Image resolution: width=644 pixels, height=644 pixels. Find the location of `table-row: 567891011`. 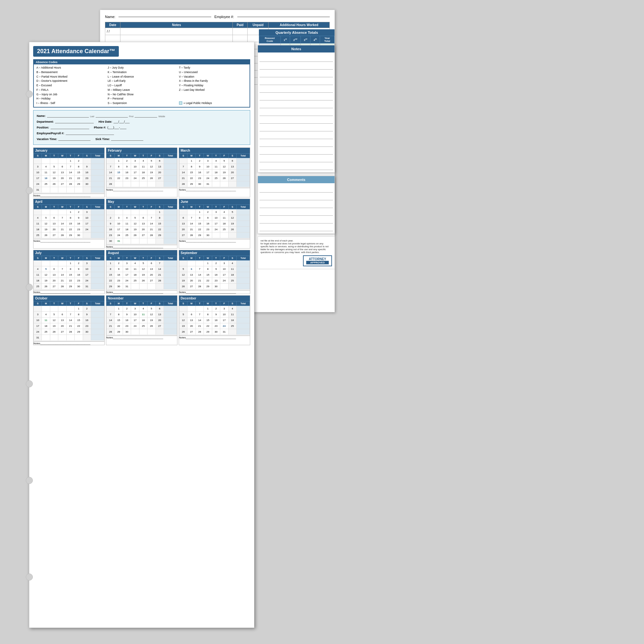

table-row: 567891011 is located at coordinates (215, 269).